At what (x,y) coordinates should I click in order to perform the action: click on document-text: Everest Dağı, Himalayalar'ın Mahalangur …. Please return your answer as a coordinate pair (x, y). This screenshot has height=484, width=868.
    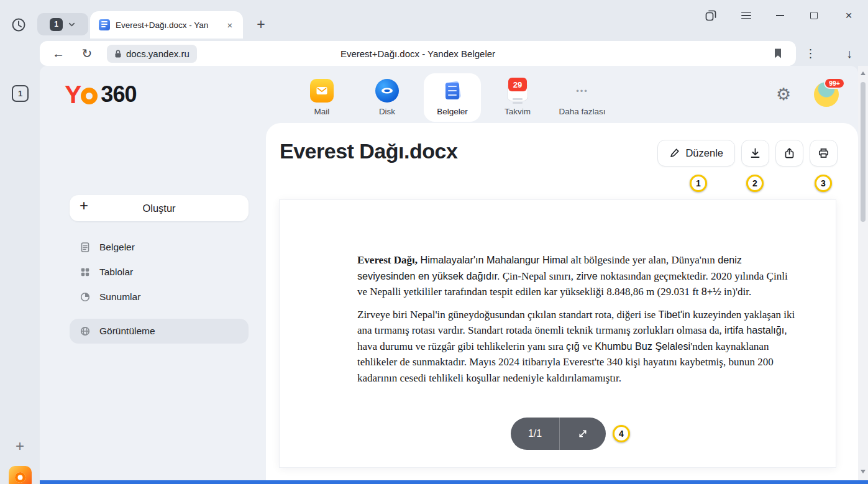
    Looking at the image, I should click on (577, 322).